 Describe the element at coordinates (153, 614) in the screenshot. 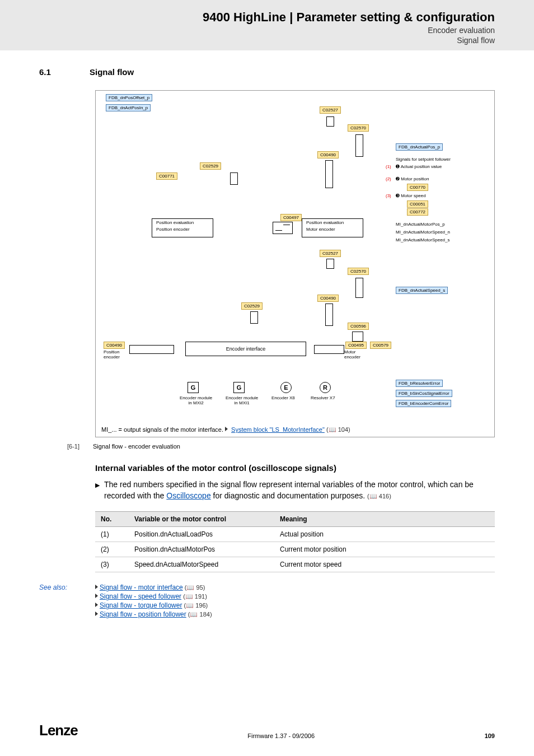

I see `see-also-item: Signal flow - position follower (📖 184)` at that location.